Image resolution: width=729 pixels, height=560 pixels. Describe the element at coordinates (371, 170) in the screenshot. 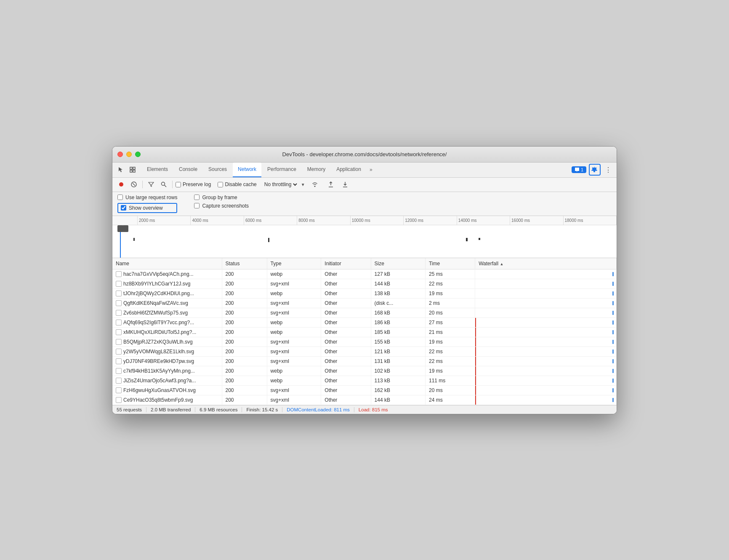

I see `more-tabs-button: »` at that location.